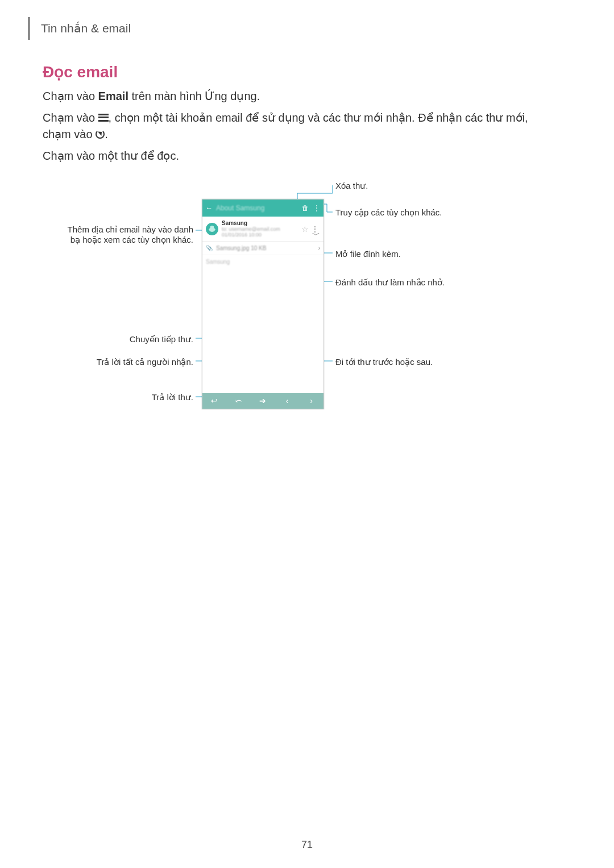  What do you see at coordinates (263, 248) in the screenshot?
I see `attachment-row: 📎 Samsung.jpg 10 KB ›` at bounding box center [263, 248].